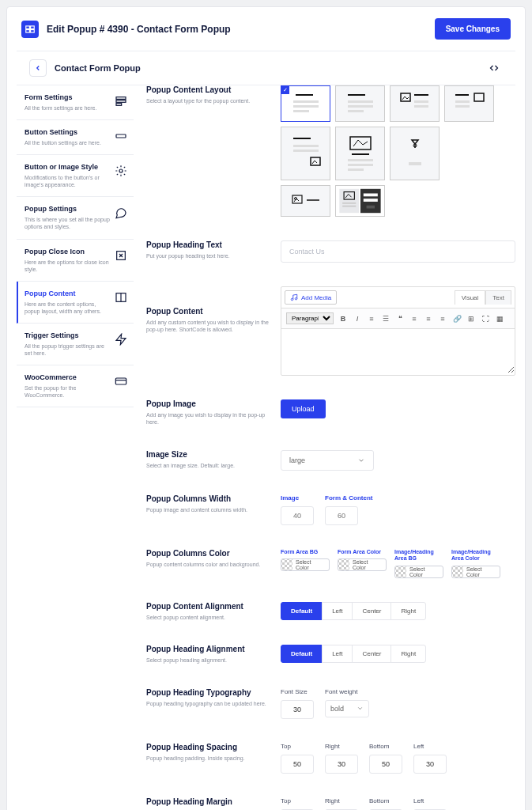 The height and width of the screenshot is (810, 532). Describe the element at coordinates (67, 293) in the screenshot. I see `sidebar-item-title: Popup Content` at that location.